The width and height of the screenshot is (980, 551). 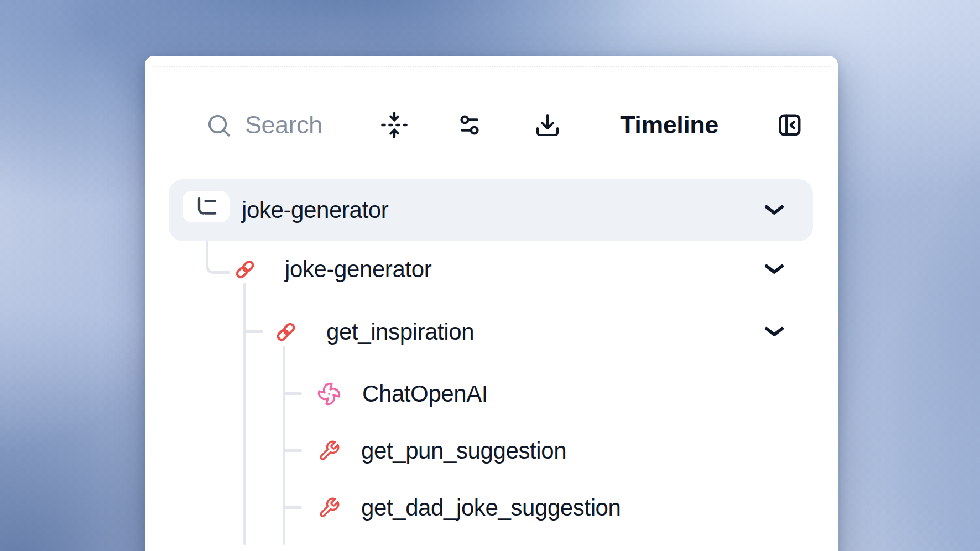 What do you see at coordinates (403, 394) in the screenshot?
I see `tree-row-llm: ChatOpenAI` at bounding box center [403, 394].